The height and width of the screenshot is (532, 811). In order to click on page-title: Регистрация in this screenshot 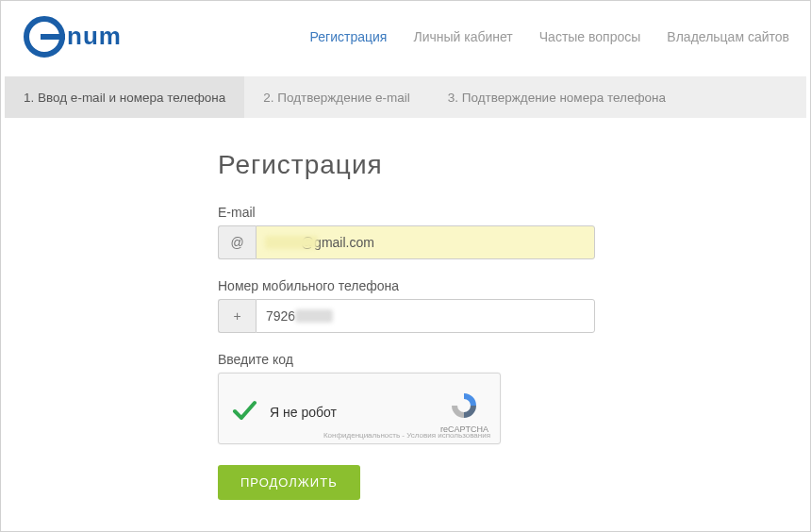, I will do `click(411, 165)`.